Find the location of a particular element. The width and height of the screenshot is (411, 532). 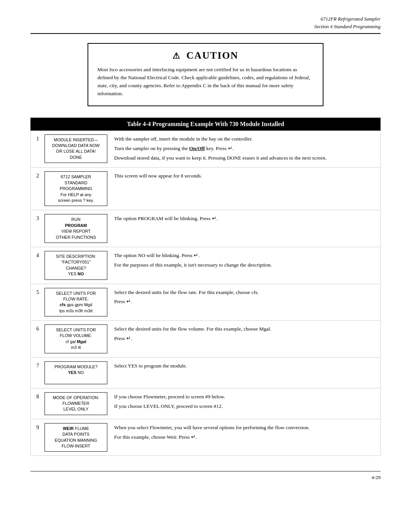

row-description: This screen will now appear for 8 second… is located at coordinates (247, 177).